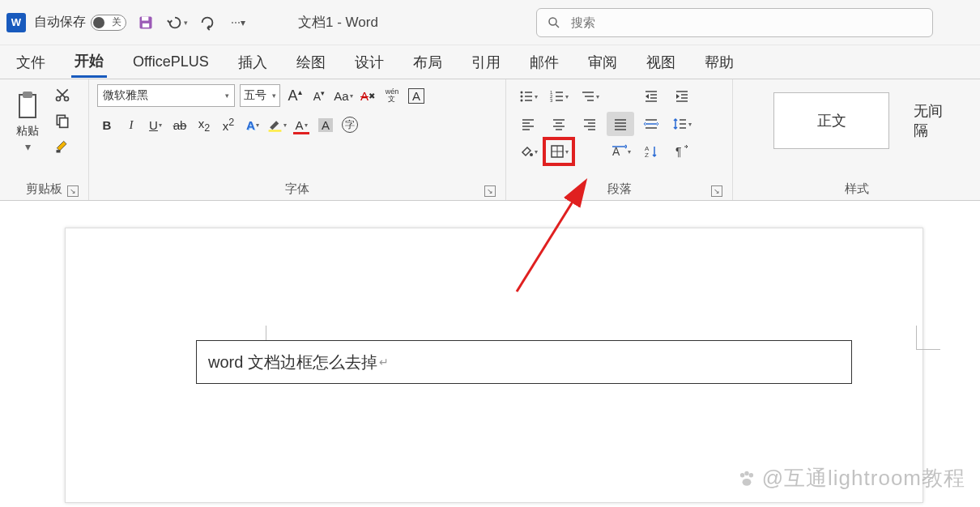 Image resolution: width=980 pixels, height=507 pixels. What do you see at coordinates (935, 121) in the screenshot?
I see `style-no-spacing: 无间隔` at bounding box center [935, 121].